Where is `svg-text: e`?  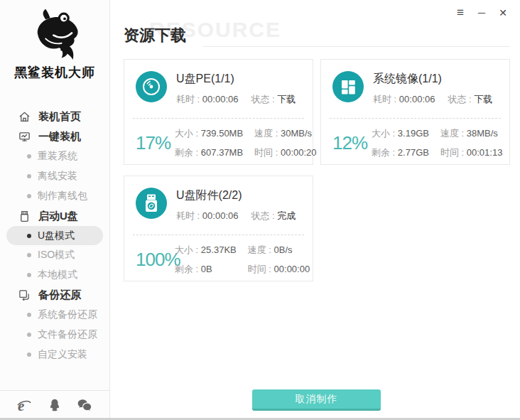
svg-text: e is located at coordinates (21, 406).